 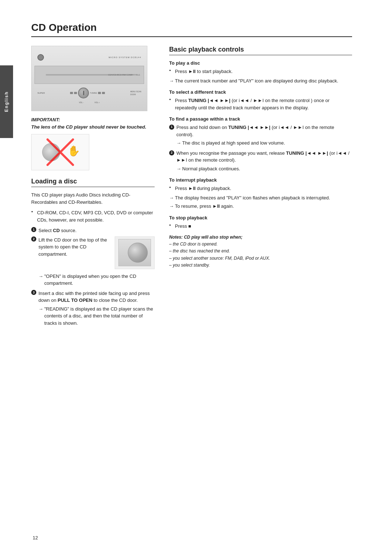 I want to click on language-label: English, so click(x=7, y=102).